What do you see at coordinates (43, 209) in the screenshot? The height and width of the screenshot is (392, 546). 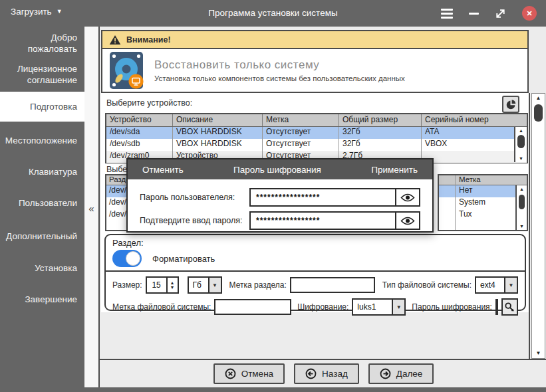 I see `steps-sidebar: Добро пожаловать Лицензионное соглашение…` at bounding box center [43, 209].